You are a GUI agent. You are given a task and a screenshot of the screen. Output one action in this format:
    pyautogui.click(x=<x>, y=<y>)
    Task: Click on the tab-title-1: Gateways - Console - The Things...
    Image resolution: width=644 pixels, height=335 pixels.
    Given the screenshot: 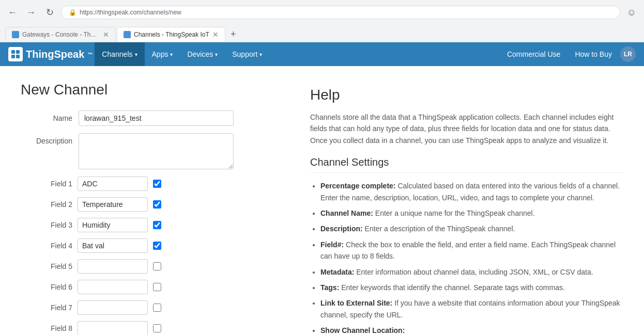 What is the action you would take?
    pyautogui.click(x=61, y=35)
    